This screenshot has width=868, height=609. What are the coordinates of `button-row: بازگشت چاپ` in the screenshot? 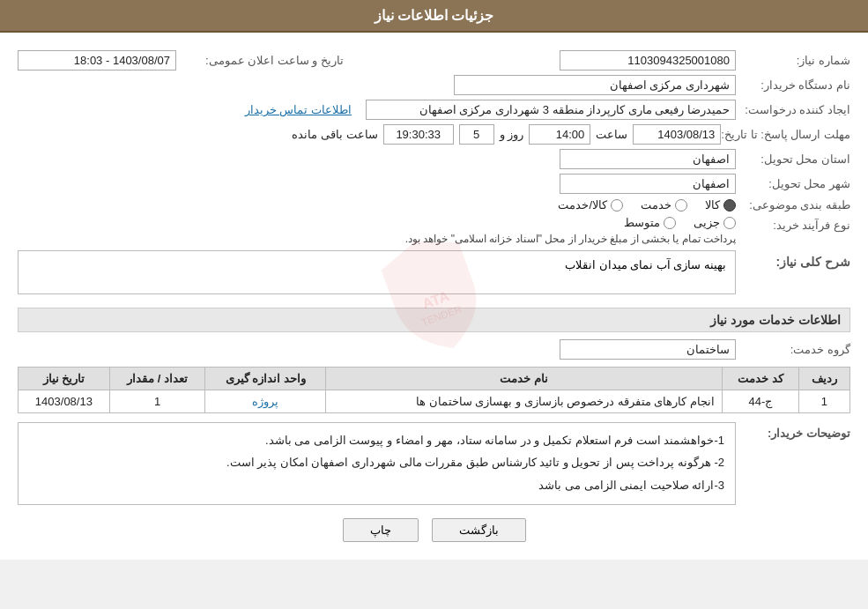 It's located at (434, 531).